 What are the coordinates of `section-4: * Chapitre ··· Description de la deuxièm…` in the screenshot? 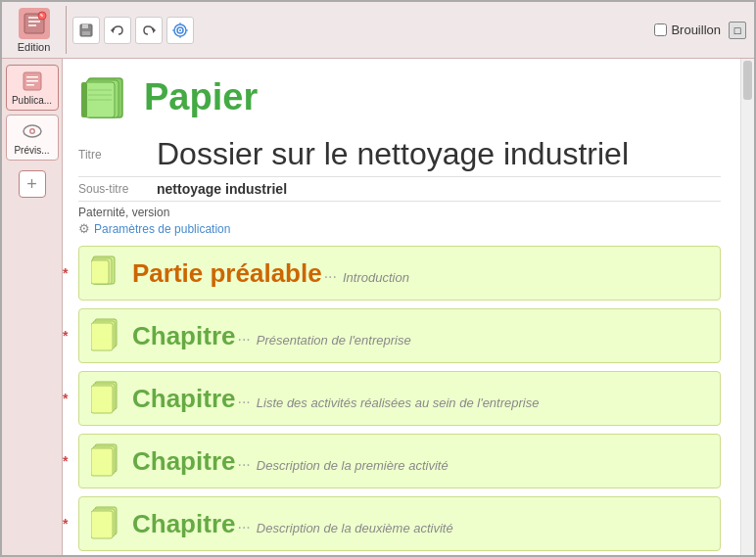 It's located at (400, 524).